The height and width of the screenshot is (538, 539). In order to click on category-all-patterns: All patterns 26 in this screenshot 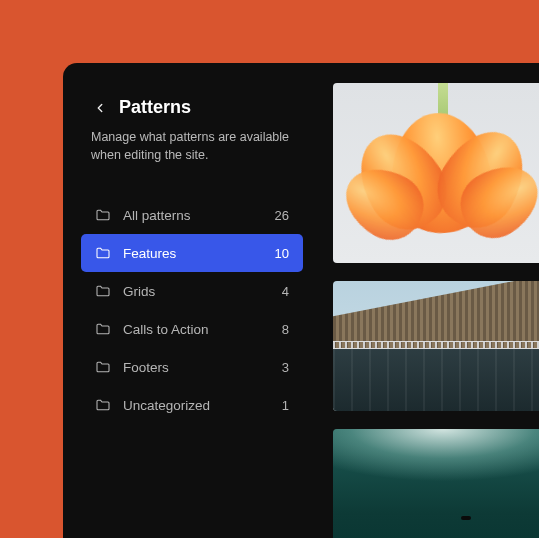, I will do `click(192, 215)`.